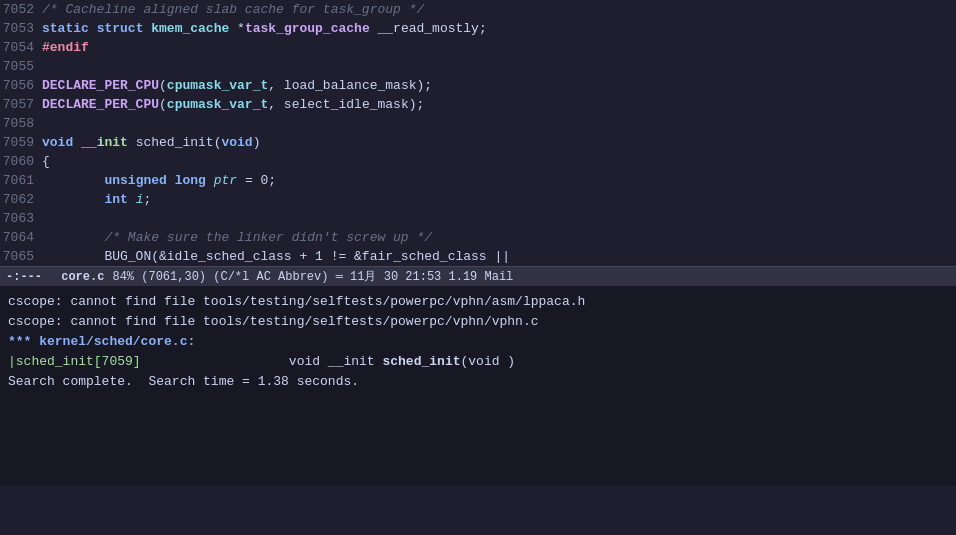 This screenshot has width=956, height=535. I want to click on code-line: 7054#endif, so click(478, 48).